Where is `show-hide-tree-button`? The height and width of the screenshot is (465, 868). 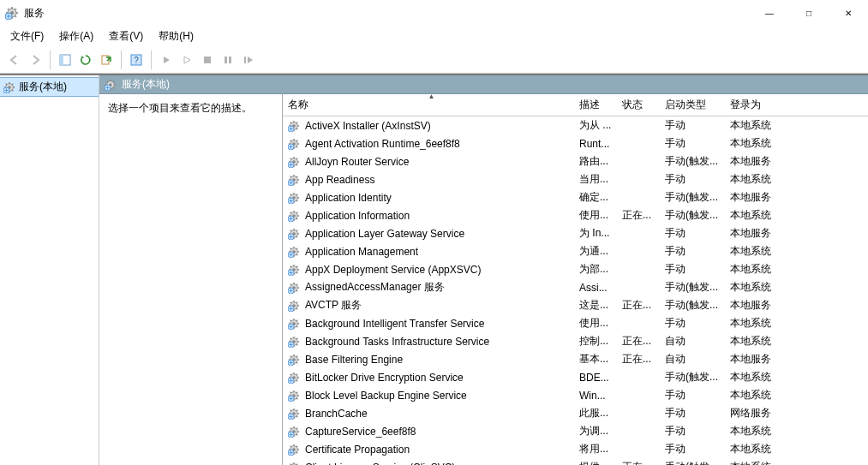 show-hide-tree-button is located at coordinates (65, 60).